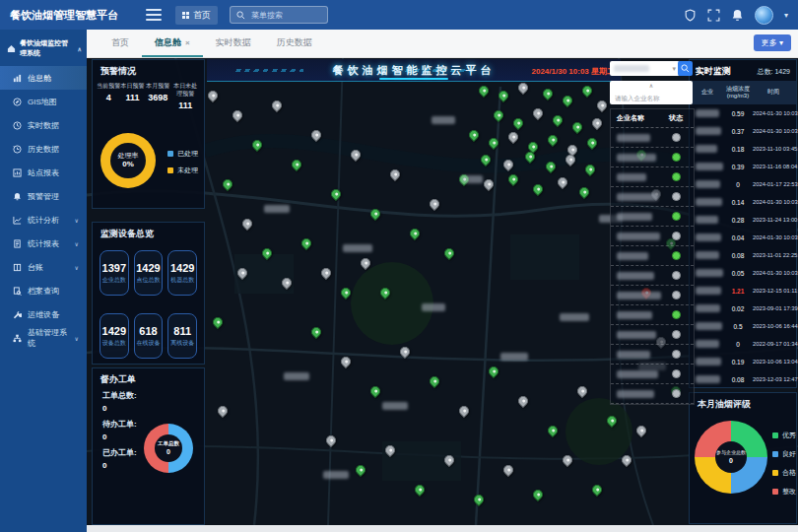  Describe the element at coordinates (743, 166) in the screenshot. I see `realtime-row: 0.392023-11-16 08:04:00` at that location.